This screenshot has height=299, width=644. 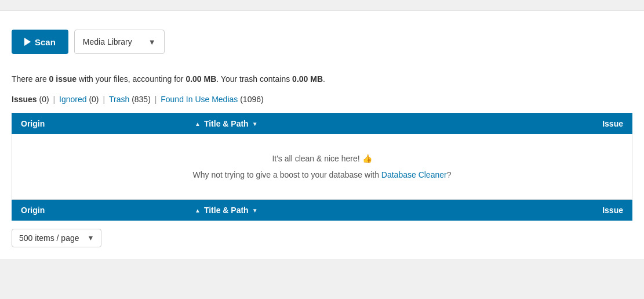 I want to click on issue-label-bottom: Issue, so click(x=613, y=210).